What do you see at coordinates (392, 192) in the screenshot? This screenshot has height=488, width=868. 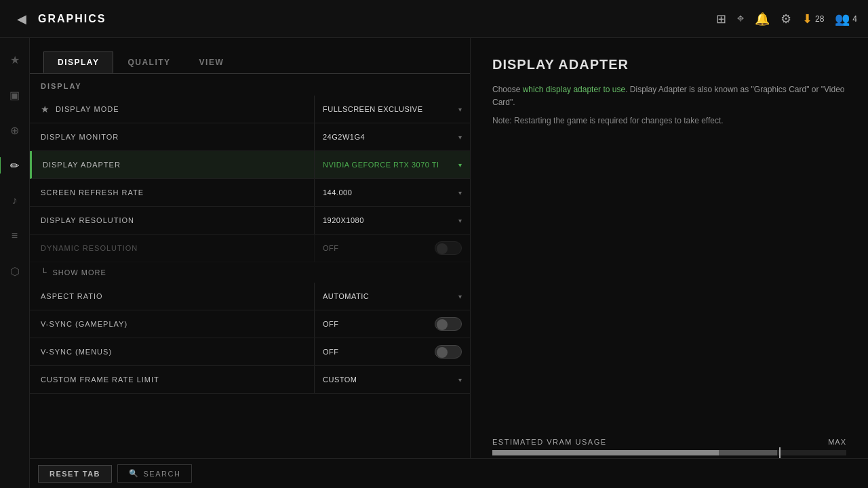 I see `refresh-rate-value: 144.000 ▾` at bounding box center [392, 192].